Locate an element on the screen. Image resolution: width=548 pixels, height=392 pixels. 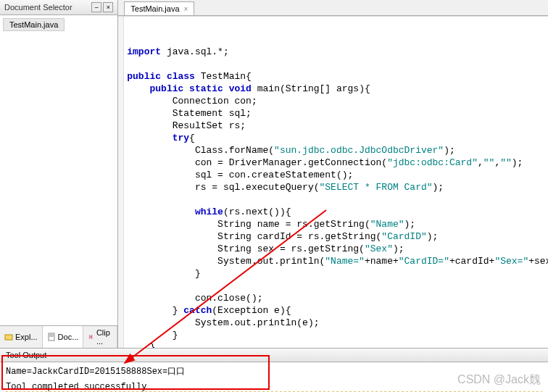
explorer-icon is located at coordinates (9, 337).